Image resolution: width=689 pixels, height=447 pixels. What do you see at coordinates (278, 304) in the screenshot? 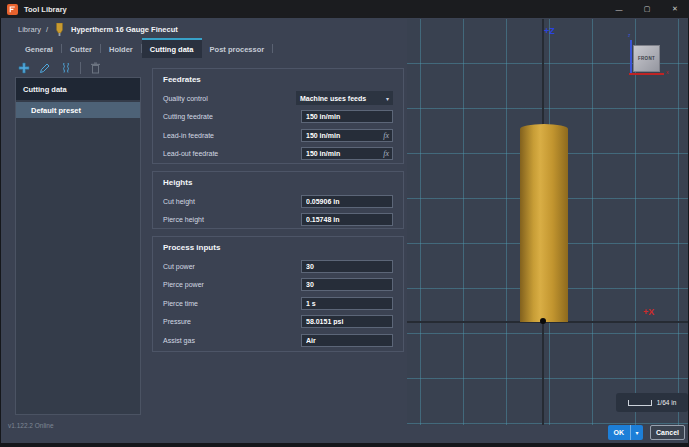
I see `pierce-time-row: Pierce time` at bounding box center [278, 304].